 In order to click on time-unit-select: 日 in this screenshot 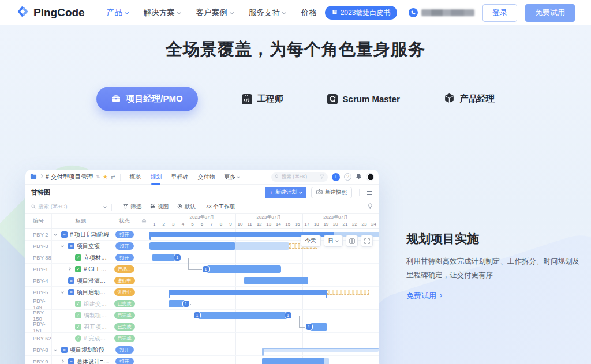, I will do `click(334, 241)`.